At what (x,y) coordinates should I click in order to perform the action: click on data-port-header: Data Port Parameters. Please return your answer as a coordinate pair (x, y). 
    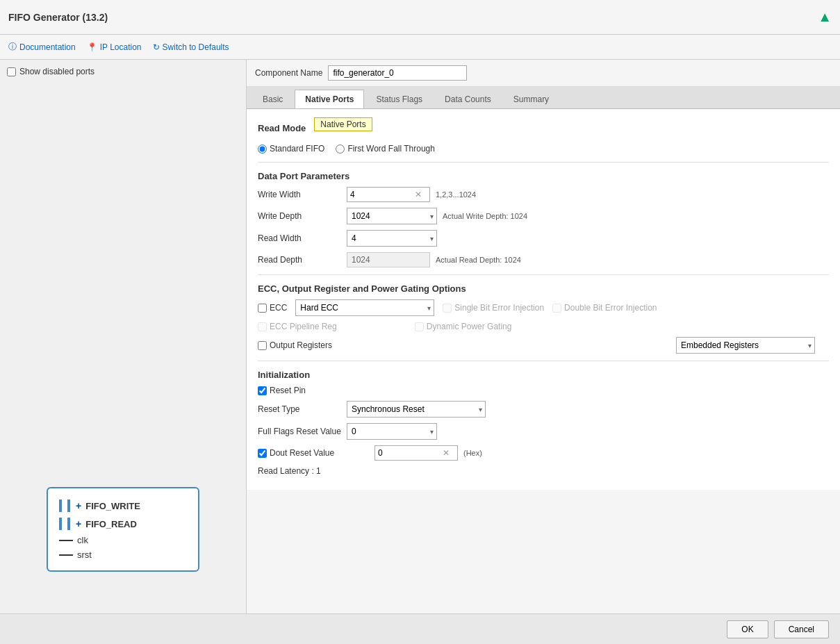
    Looking at the image, I should click on (543, 176).